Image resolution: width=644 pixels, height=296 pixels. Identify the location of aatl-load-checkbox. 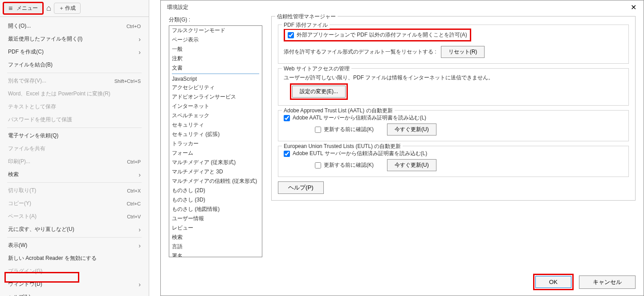
(287, 118).